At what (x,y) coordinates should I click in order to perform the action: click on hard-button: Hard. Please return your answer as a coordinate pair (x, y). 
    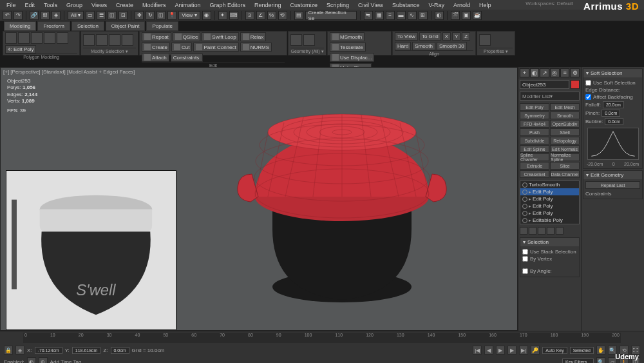
    Looking at the image, I should click on (403, 46).